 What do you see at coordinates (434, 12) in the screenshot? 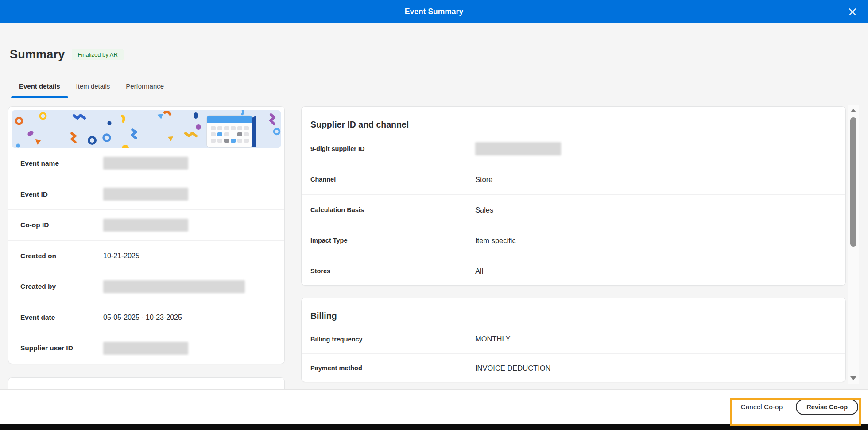
I see `modal-title: Event Summary` at bounding box center [434, 12].